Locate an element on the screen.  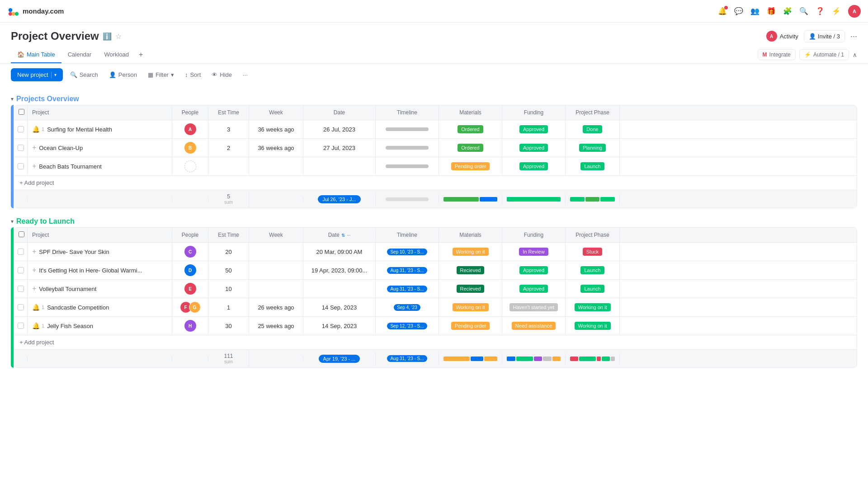
avatar: E is located at coordinates (190, 289).